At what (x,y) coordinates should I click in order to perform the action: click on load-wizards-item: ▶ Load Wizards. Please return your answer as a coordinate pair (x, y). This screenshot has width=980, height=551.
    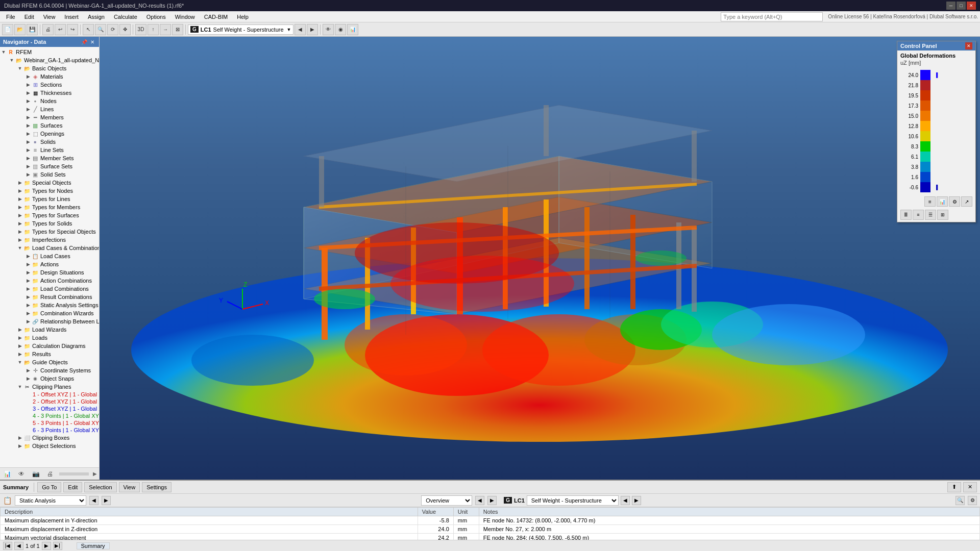
    Looking at the image, I should click on (50, 330).